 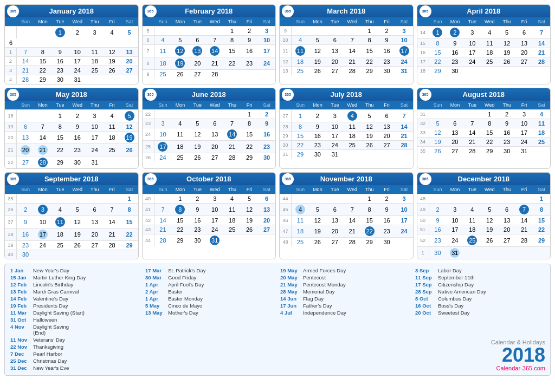 I want to click on month-card-4: 365May 2018SunMonTueWedThuFriSat18123451…, so click(x=72, y=128).